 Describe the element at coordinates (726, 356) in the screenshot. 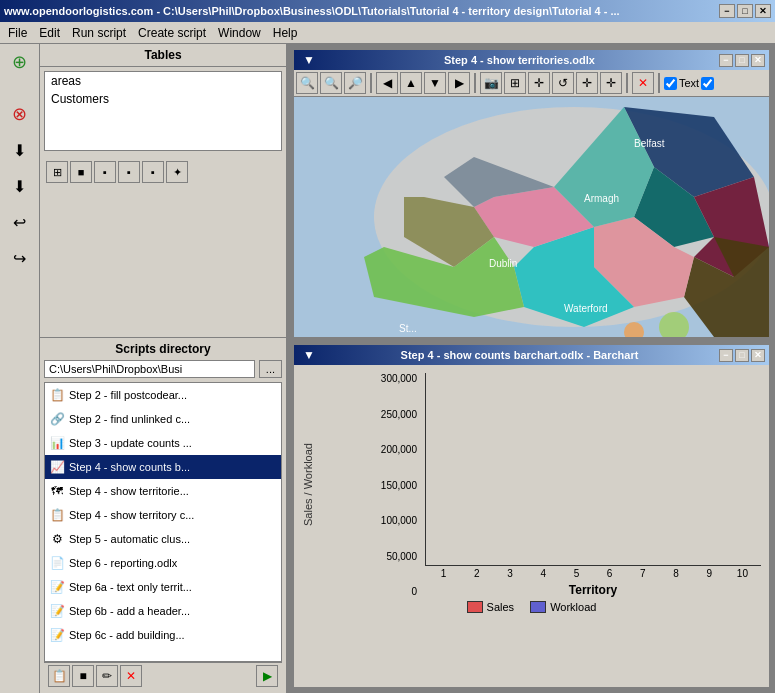

I see `chart-minimize-btn: −` at that location.